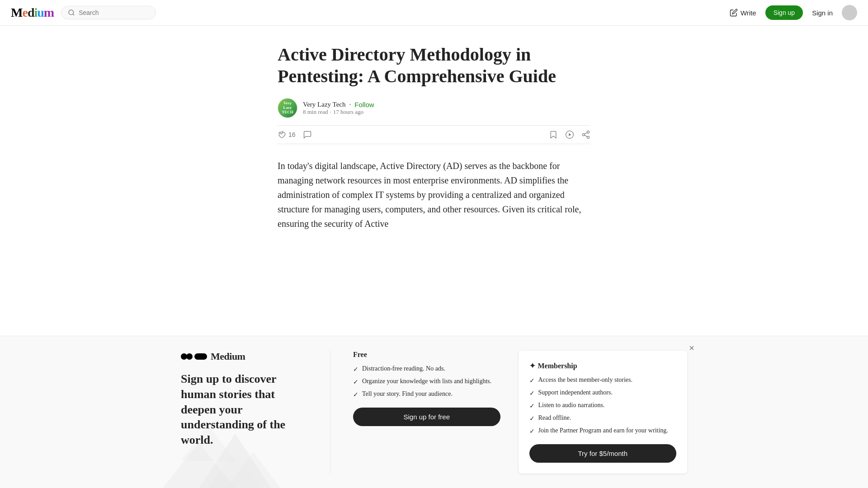 This screenshot has width=868, height=488. Describe the element at coordinates (339, 105) in the screenshot. I see `author-name-row: Very Lazy Tech · Follow` at that location.